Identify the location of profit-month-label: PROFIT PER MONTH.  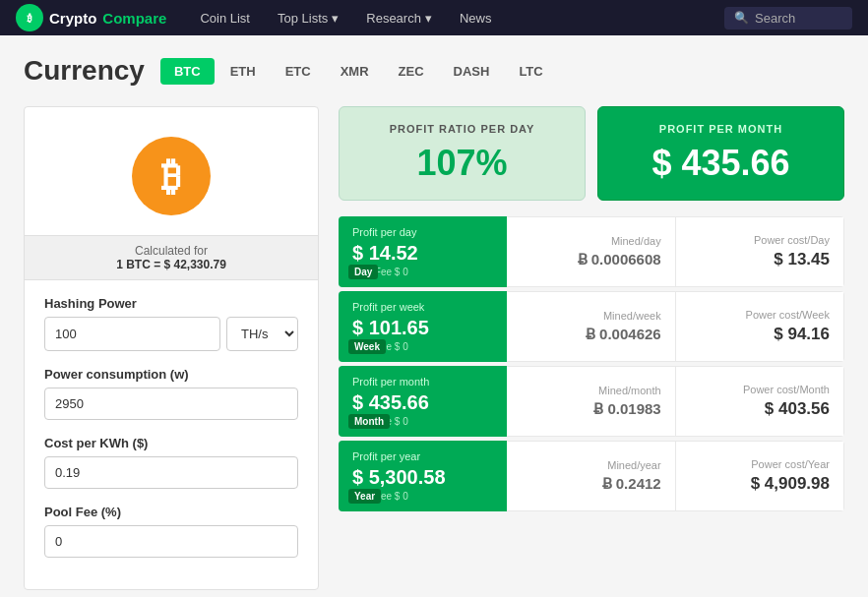
(720, 129).